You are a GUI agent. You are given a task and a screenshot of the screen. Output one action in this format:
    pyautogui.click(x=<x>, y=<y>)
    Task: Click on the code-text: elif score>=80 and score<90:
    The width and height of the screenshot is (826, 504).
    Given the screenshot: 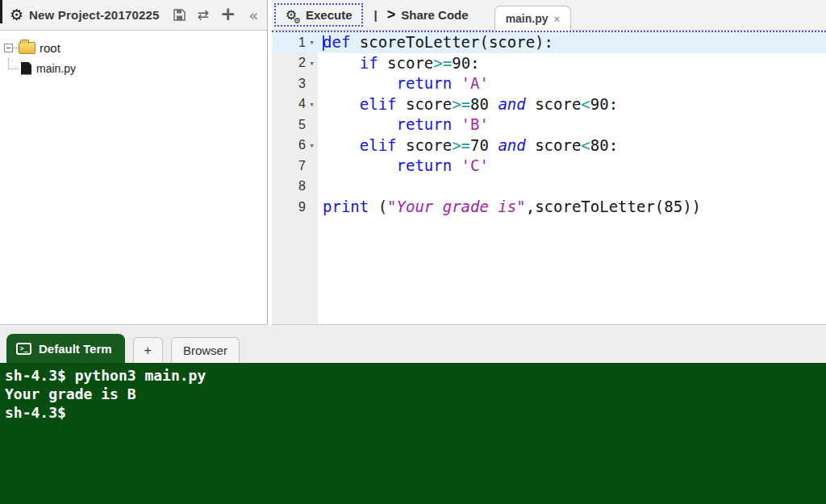 What is the action you would take?
    pyautogui.click(x=572, y=105)
    